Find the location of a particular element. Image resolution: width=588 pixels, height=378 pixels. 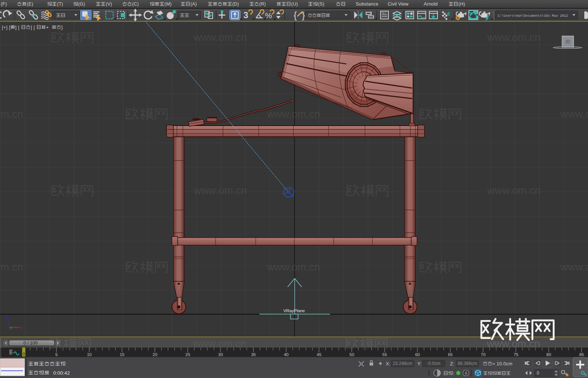

svg-text: -0.0cm is located at coordinates (433, 364).